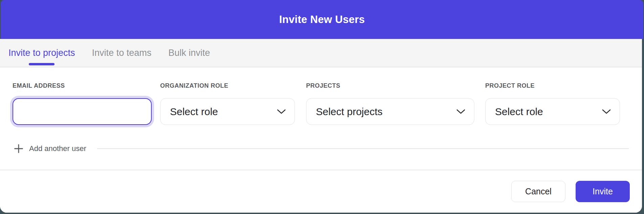 This screenshot has width=644, height=214. I want to click on projects-group: PROJECTS Select projects, so click(390, 104).